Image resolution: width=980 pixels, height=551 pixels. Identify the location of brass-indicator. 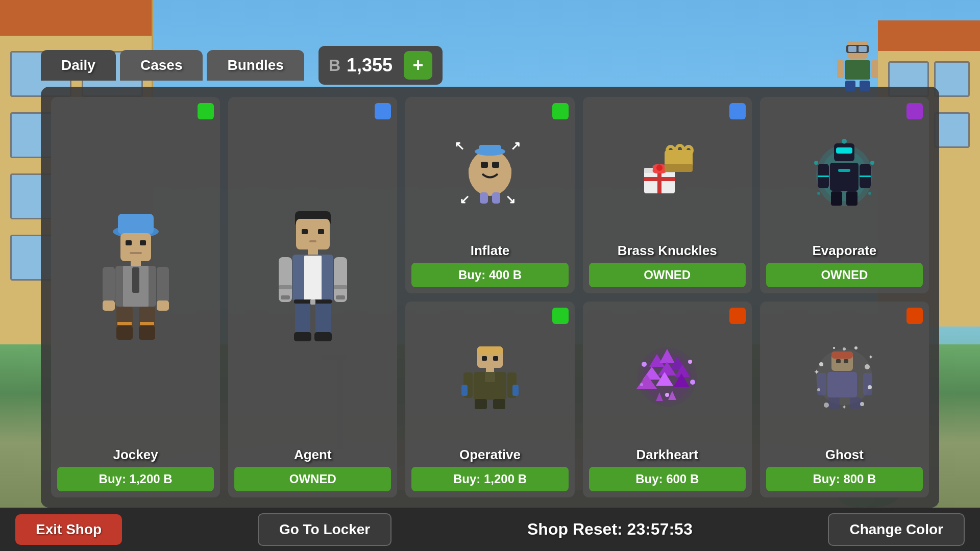
(738, 111).